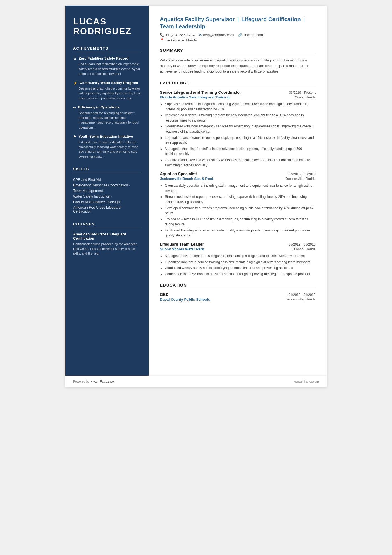 The width and height of the screenshot is (392, 555). Describe the element at coordinates (107, 170) in the screenshot. I see `skills-title: SKILLS` at that location.